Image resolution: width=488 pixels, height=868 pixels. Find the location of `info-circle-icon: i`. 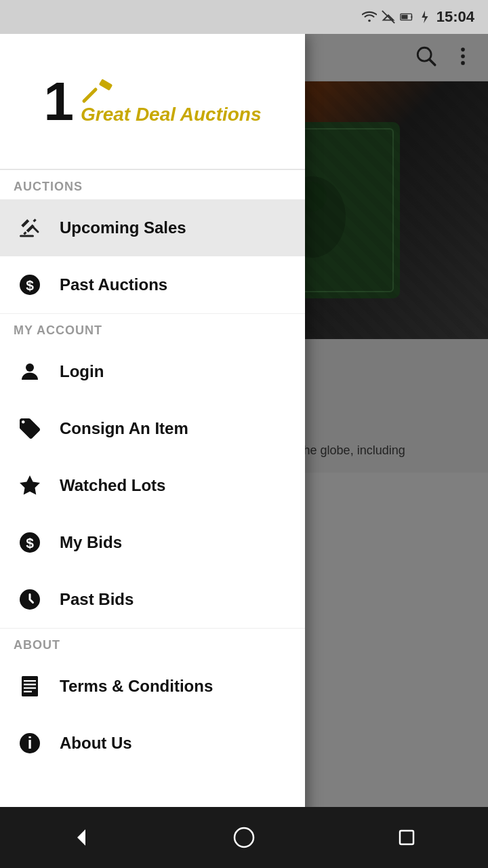

info-circle-icon: i is located at coordinates (30, 743).